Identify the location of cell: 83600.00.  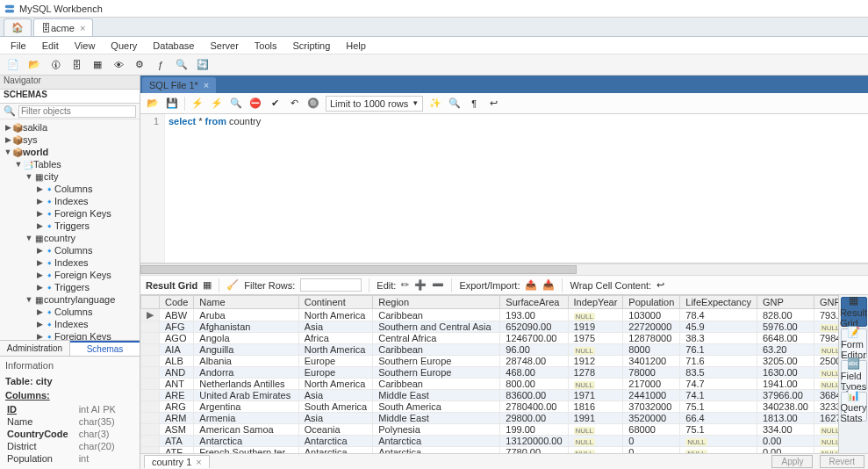
(534, 395).